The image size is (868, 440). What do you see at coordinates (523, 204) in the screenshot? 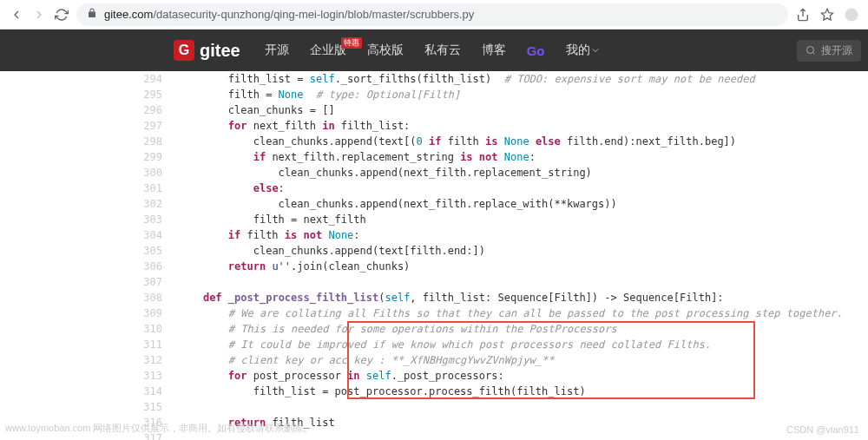
I see `code-line: clean_chunks.append(next_filth.replace_w…` at bounding box center [523, 204].